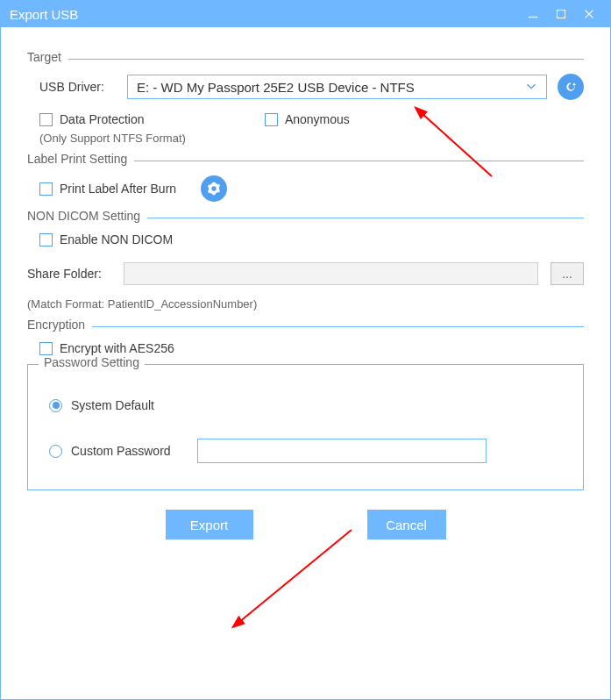 The width and height of the screenshot is (611, 700). What do you see at coordinates (56, 451) in the screenshot?
I see `custom-password-radio` at bounding box center [56, 451].